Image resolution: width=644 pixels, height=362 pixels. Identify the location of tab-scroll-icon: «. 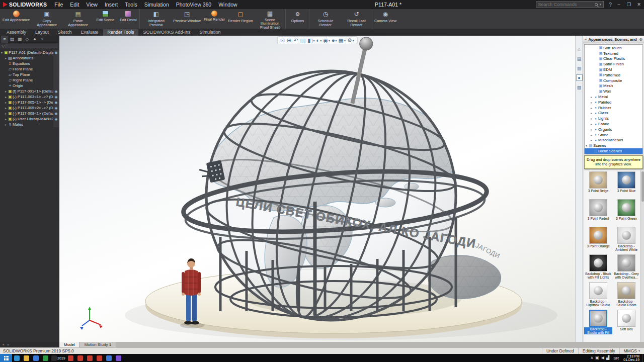
(4, 345).